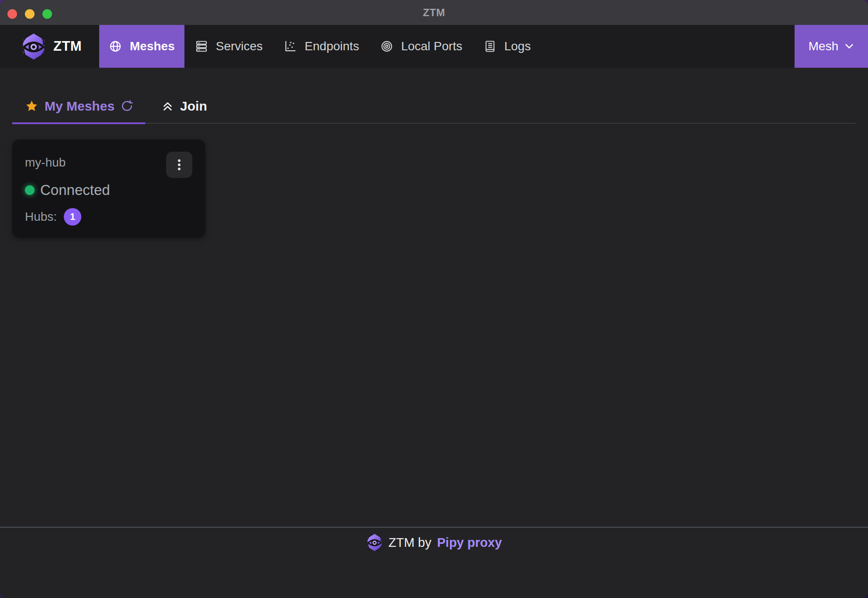  Describe the element at coordinates (73, 217) in the screenshot. I see `hubs-count-badge: 1` at that location.